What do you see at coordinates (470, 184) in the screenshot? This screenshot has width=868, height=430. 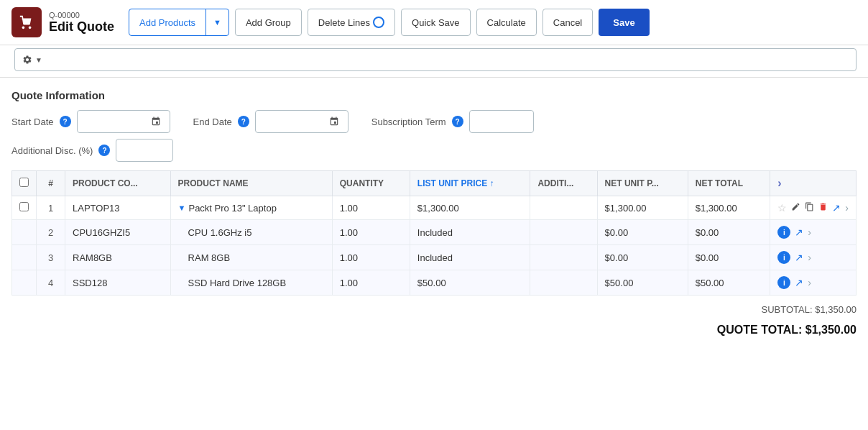 I see `col-list-unit-price: LIST UNIT PRICE ↑` at bounding box center [470, 184].